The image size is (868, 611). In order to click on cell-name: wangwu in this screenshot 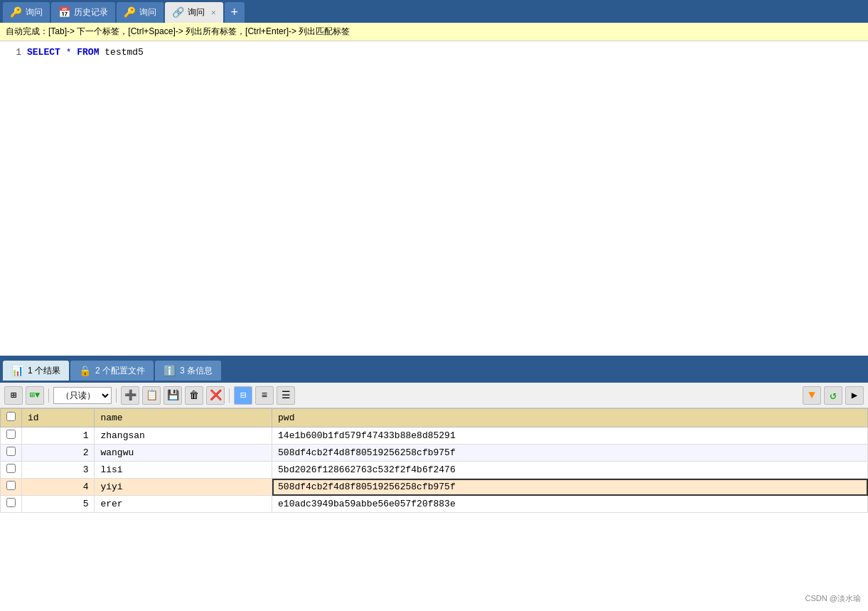, I will do `click(183, 453)`.